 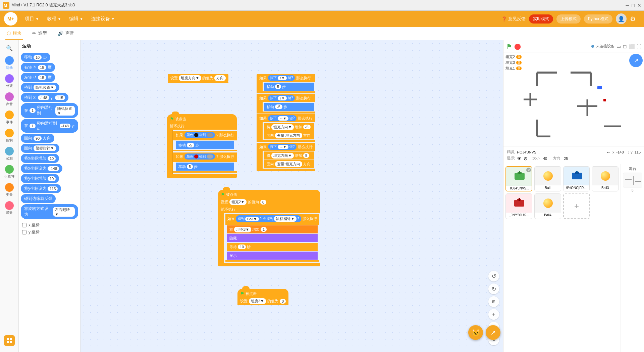 I want to click on tab-bar: ⬡ 模块 ✏ 造型 🔊 声音, so click(x=322, y=34).